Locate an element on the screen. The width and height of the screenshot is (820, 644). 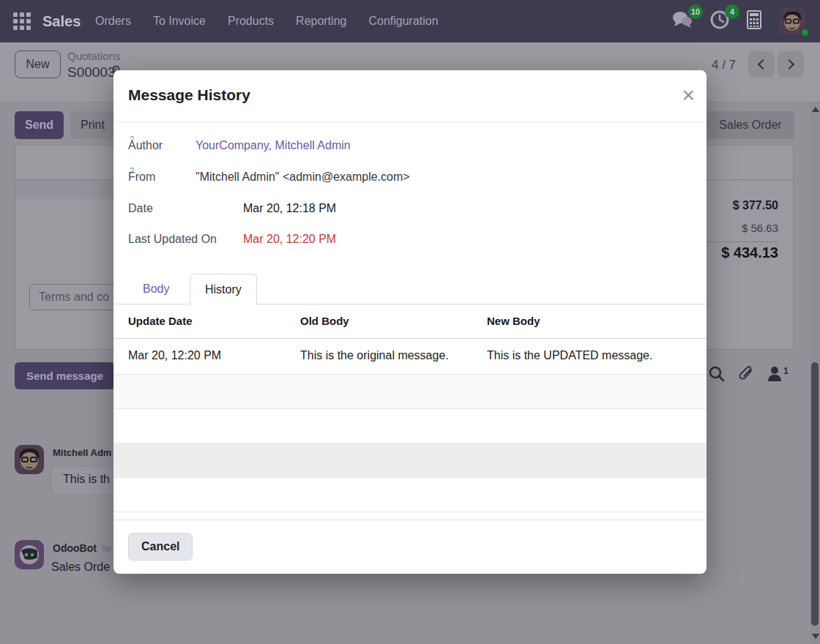
column-header-new-body: New Body is located at coordinates (514, 321).